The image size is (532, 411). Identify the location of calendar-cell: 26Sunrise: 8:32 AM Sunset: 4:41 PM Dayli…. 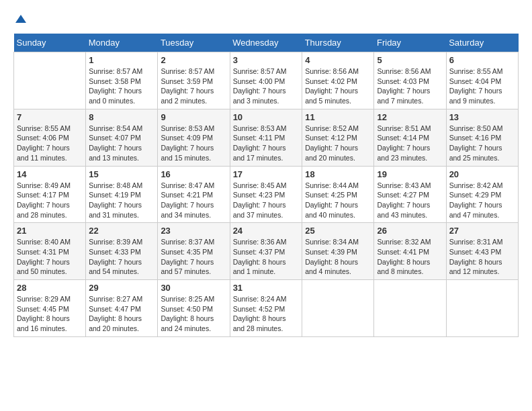
(410, 251).